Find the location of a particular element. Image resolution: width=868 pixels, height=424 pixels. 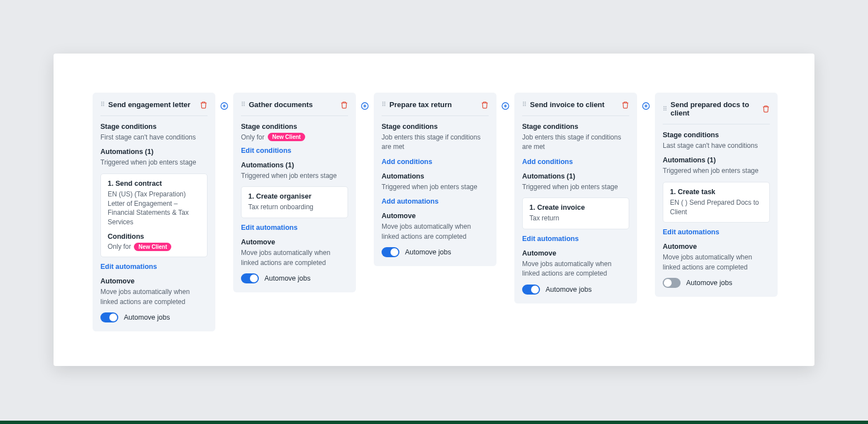

stage-wrap: ⠿Send invoice to clientStage conditionsJ… is located at coordinates (585, 198).